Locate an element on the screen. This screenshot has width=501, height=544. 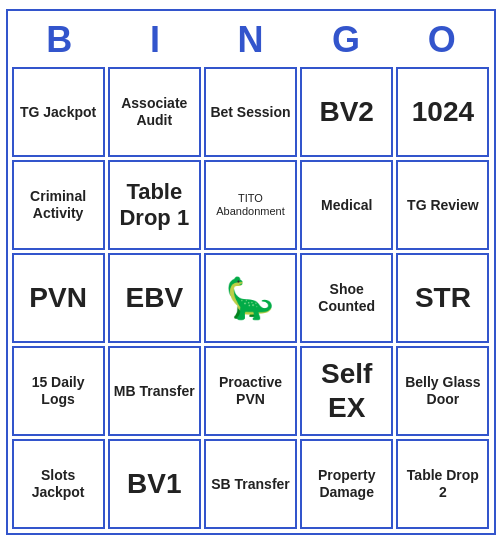
header-letter: O is located at coordinates (442, 40).